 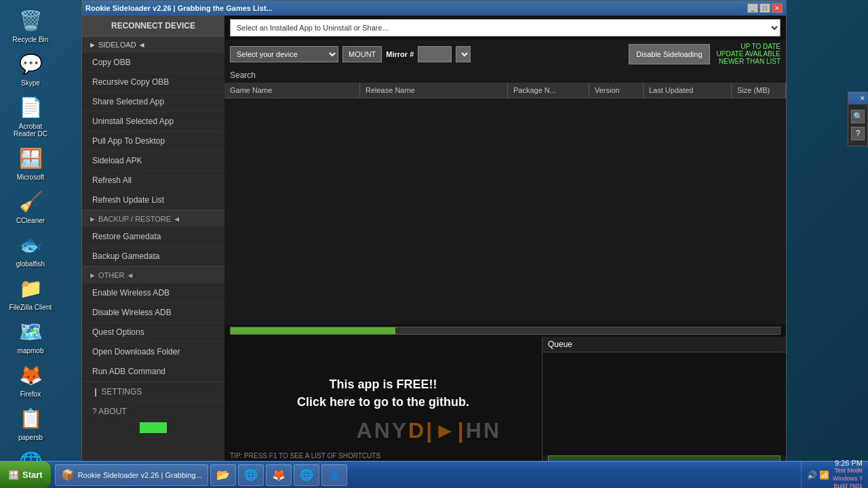 I want to click on app-select: Select an Installed App to Uninstall or …, so click(x=505, y=28).